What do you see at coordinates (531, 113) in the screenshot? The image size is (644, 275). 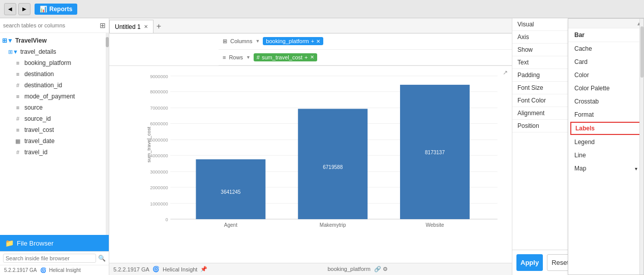 I see `prop-label-alignment: Alignment` at bounding box center [531, 113].